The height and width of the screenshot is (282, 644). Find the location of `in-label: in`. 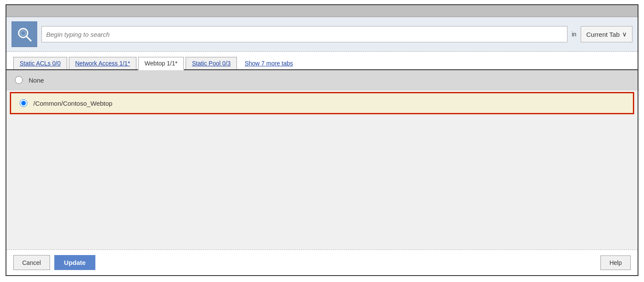

in-label: in is located at coordinates (574, 34).